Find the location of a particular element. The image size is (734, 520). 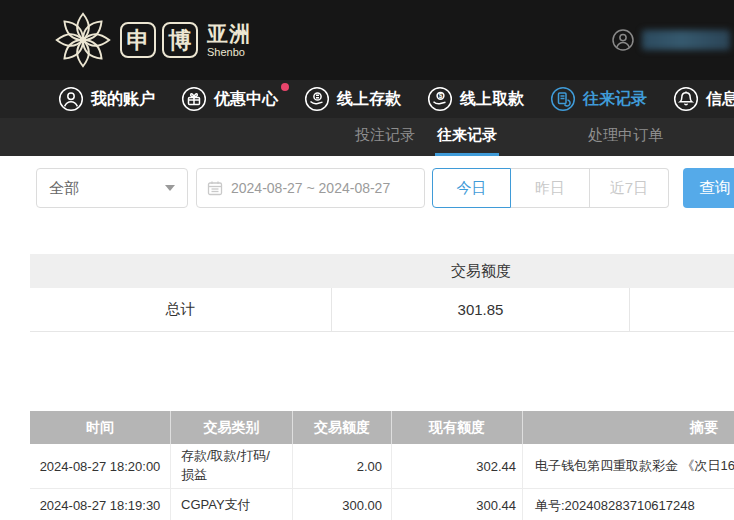

today-button: 今日 is located at coordinates (472, 188).